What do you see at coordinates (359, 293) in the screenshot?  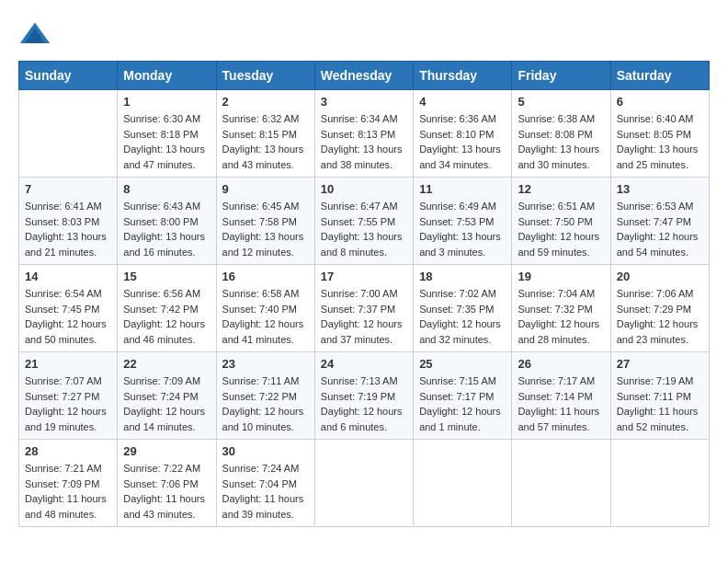 I see `sunrise-label: Sunrise: 7:00 AM` at bounding box center [359, 293].